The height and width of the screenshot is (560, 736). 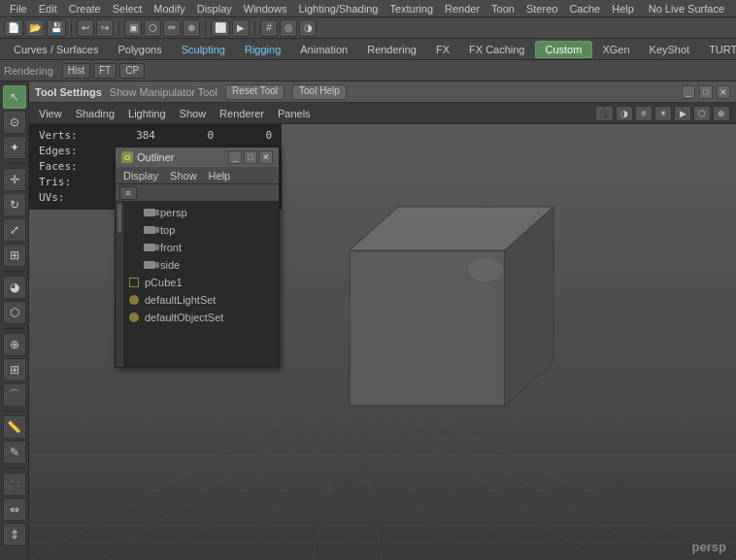 I want to click on outliner-maximize-btn: □, so click(x=251, y=157).